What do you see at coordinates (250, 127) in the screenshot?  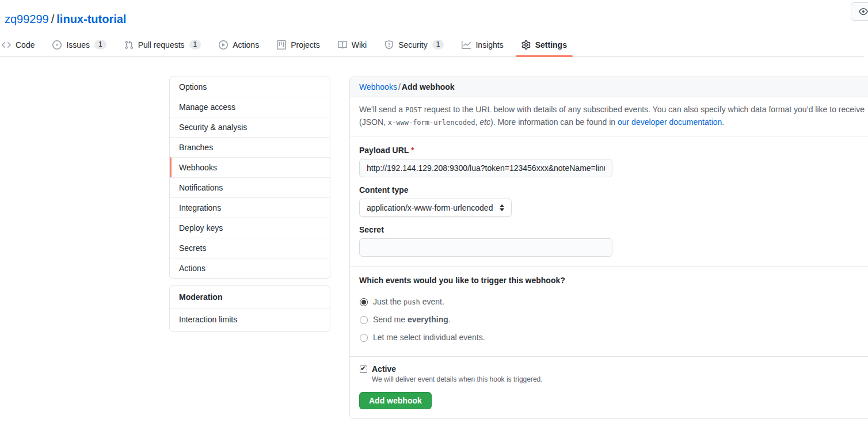 I see `sidebar-item-security-analysis: Security & analysis` at bounding box center [250, 127].